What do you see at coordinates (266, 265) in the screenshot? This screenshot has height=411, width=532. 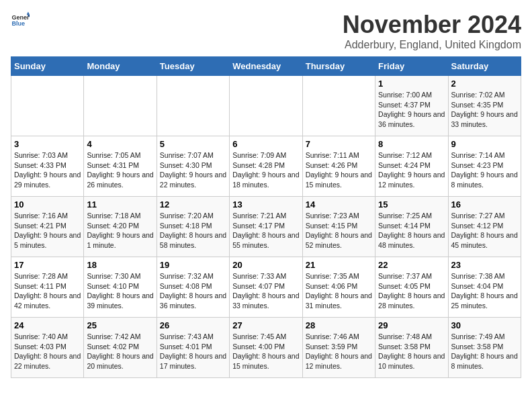 I see `day-number-20: 20` at bounding box center [266, 265].